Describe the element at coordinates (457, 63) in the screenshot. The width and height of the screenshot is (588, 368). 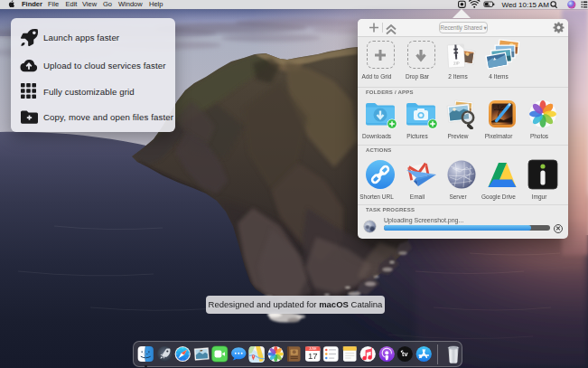
I see `svg-text: ZIP` at that location.